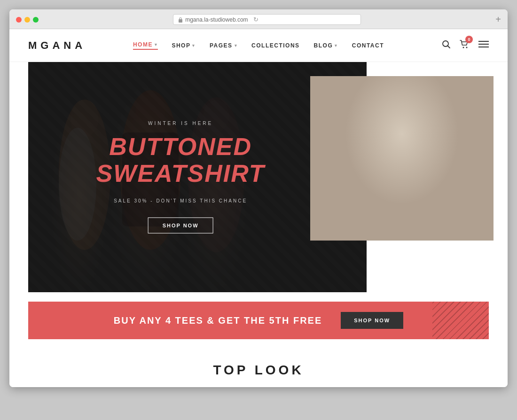 The image size is (517, 420). Describe the element at coordinates (180, 226) in the screenshot. I see `hero-cta-button: SHOP NOW` at that location.